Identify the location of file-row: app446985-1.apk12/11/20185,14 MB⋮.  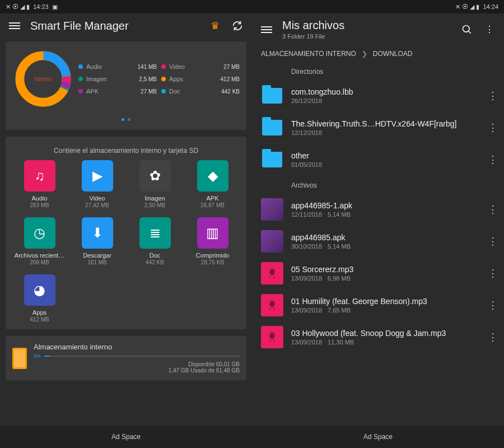
(378, 209).